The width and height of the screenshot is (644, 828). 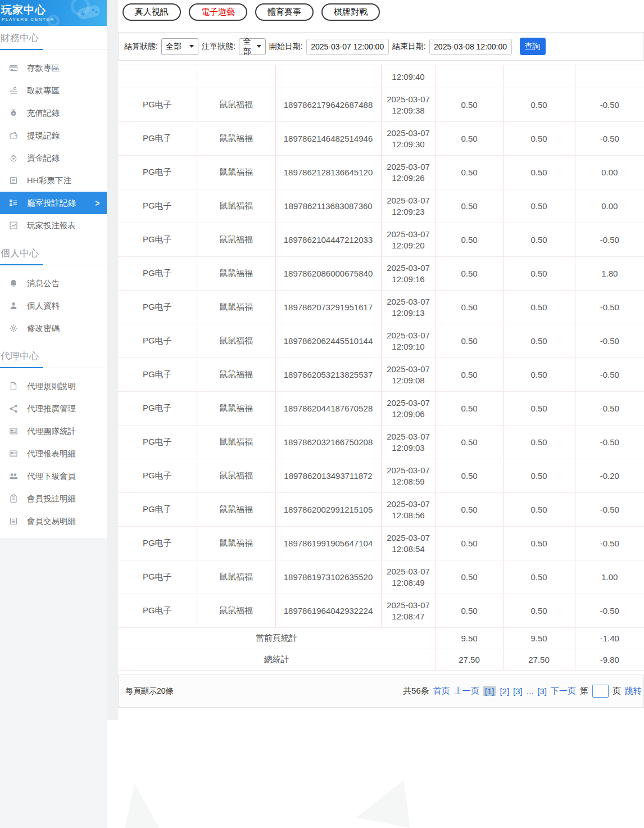 What do you see at coordinates (180, 47) in the screenshot?
I see `settle-status-select: 全部` at bounding box center [180, 47].